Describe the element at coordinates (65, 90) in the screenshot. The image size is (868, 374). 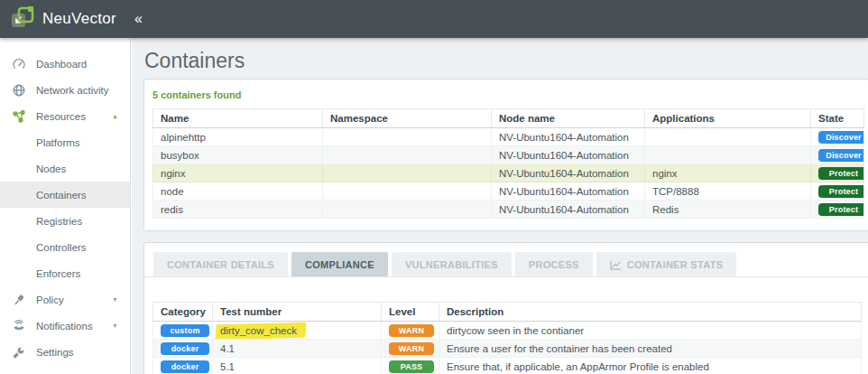
I see `sidebar-item-network-activity: Network activity` at that location.